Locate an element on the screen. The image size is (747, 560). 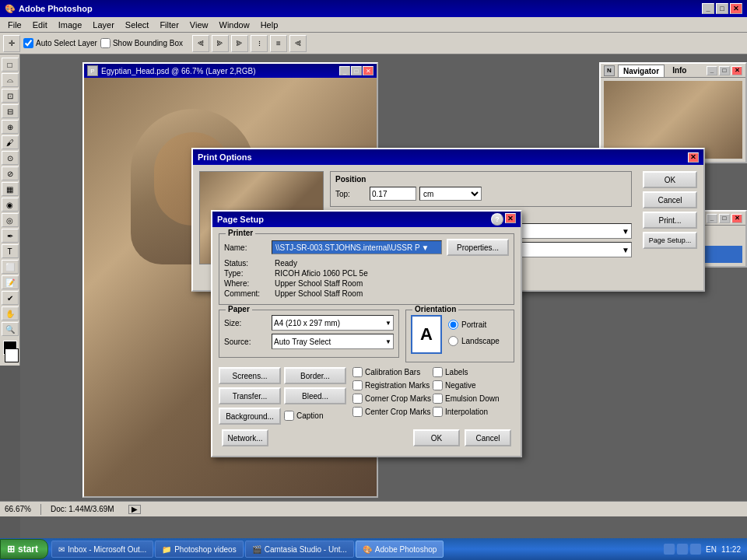
pen-tool: ✒ is located at coordinates (10, 236).